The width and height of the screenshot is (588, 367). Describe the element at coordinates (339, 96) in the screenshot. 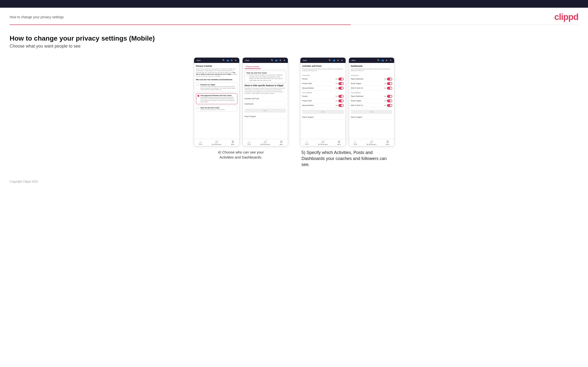

I see `followers-rounds-toggle-wrap: ON` at that location.